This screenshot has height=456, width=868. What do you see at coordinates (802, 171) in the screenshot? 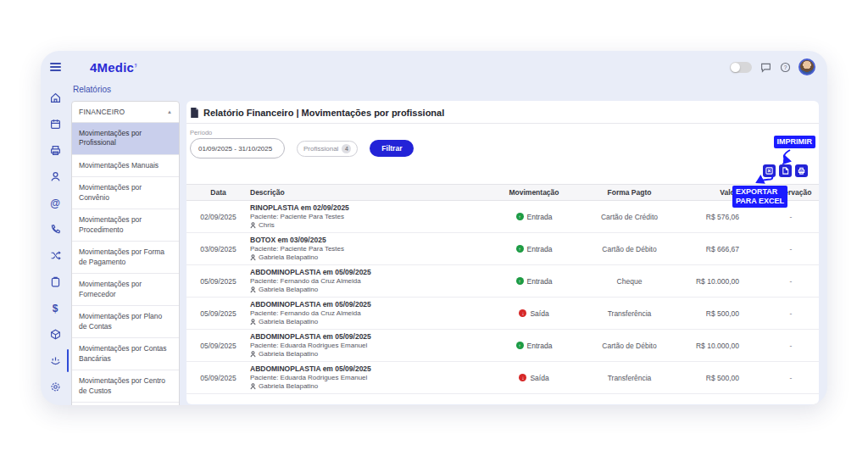
I see `print-button` at bounding box center [802, 171].